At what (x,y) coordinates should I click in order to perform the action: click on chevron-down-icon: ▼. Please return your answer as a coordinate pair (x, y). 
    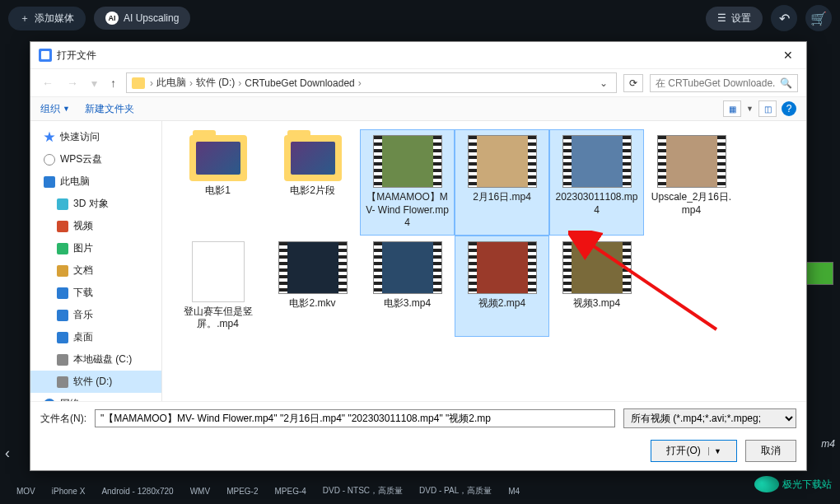
    Looking at the image, I should click on (749, 109).